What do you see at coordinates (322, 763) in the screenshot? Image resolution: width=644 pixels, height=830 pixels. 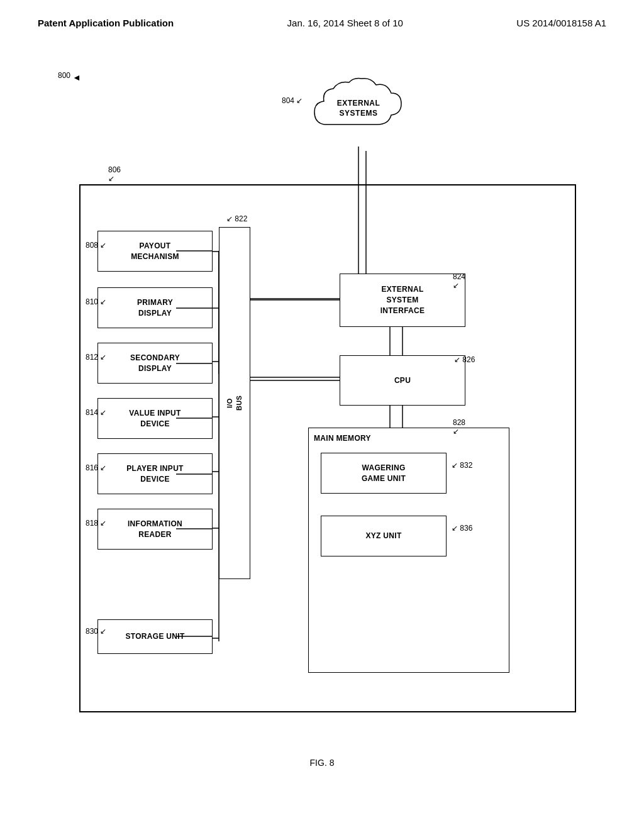 I see `figure-caption: FIG. 8` at bounding box center [322, 763].